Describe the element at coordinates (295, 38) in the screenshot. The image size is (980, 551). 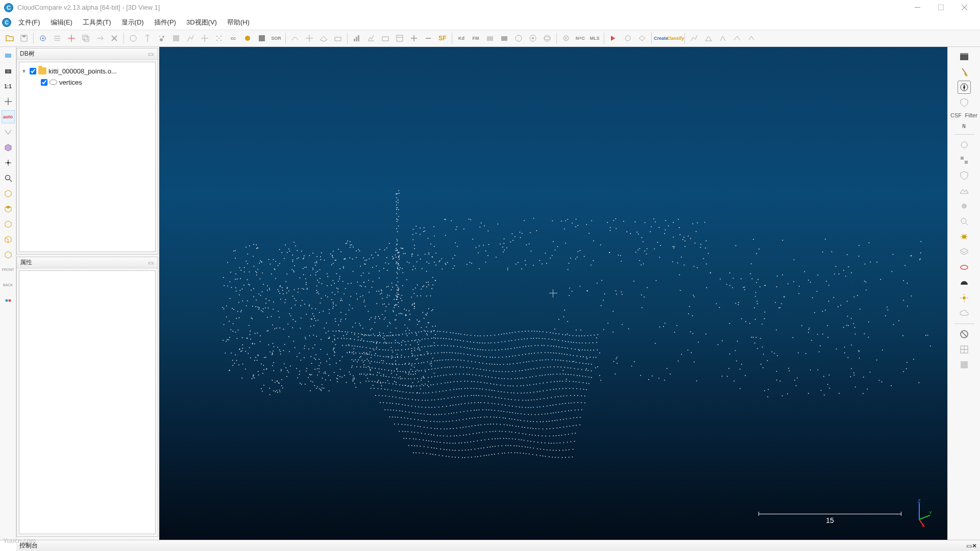
I see `fit-plane-icon` at that location.